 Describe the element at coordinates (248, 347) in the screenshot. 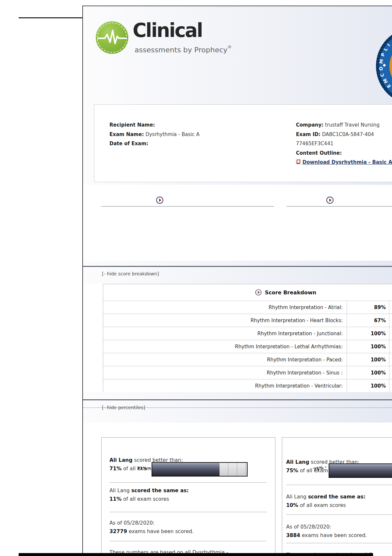

I see `table-row: Rhythm Interpretation - Lethal Arrhythmi…` at that location.